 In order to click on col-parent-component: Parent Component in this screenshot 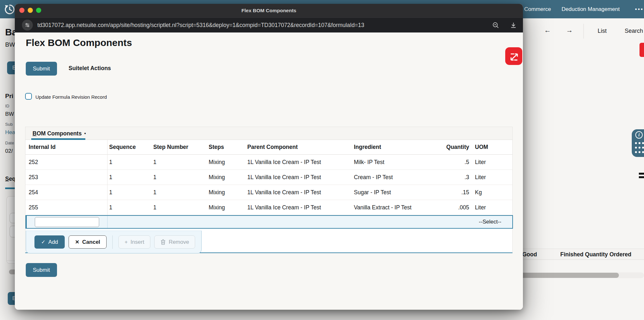, I will do `click(299, 147)`.